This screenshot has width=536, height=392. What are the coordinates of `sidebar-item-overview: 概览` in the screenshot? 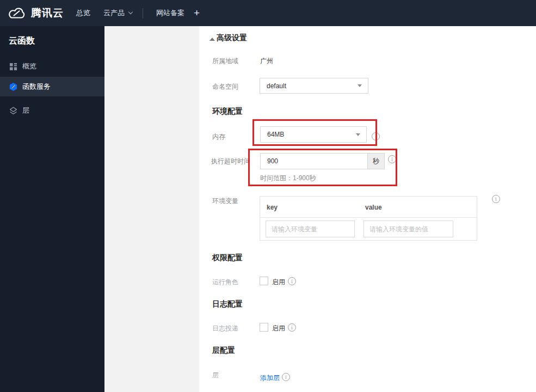 It's located at (52, 66).